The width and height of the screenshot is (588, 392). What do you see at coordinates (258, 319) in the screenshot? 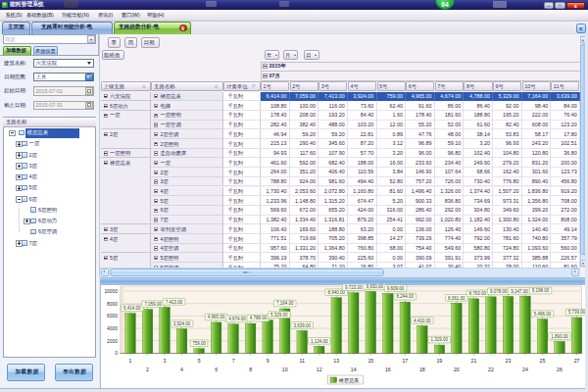
I see `svg-text: 4,788.00` at bounding box center [258, 319].